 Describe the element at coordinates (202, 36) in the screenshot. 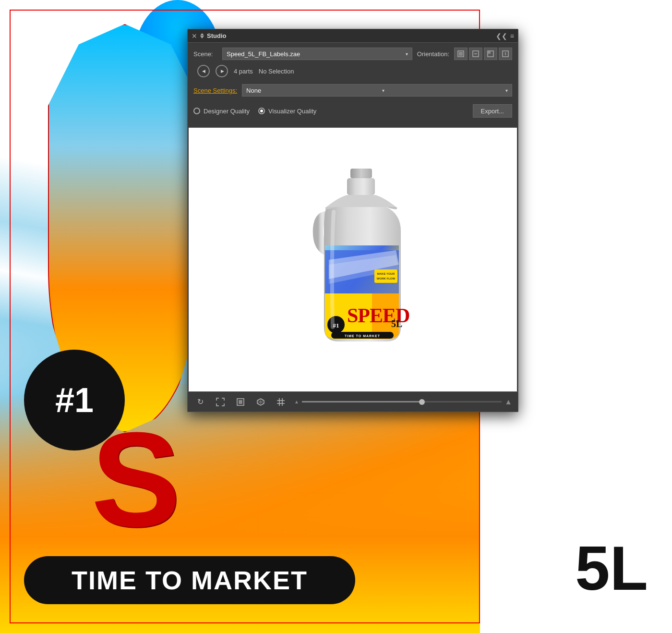

I see `collapse-arrows` at that location.